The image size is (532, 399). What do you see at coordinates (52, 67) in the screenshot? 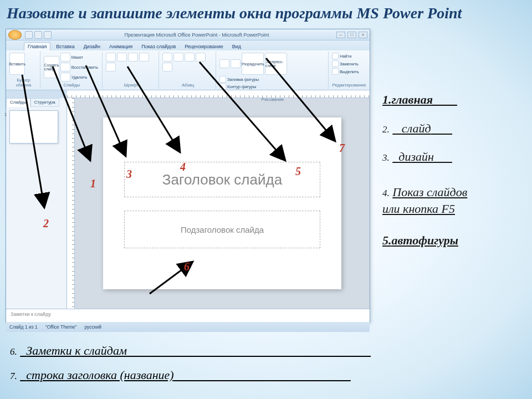
I see `new-slide-button: Создать слайд` at bounding box center [52, 67].